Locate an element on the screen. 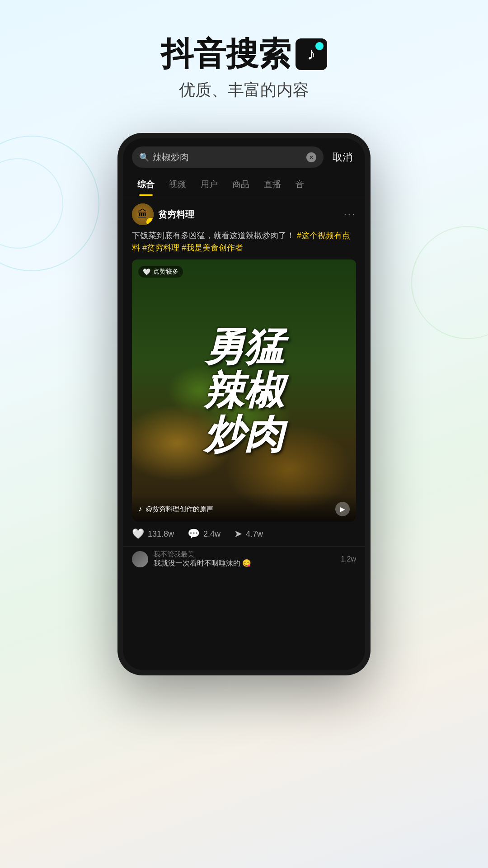 Image resolution: width=488 pixels, height=868 pixels. video-thumbnail: 勇猛辣椒炒肉 🤍 点赞较多 ♪ @贫穷料理创作的原声 is located at coordinates (244, 391).